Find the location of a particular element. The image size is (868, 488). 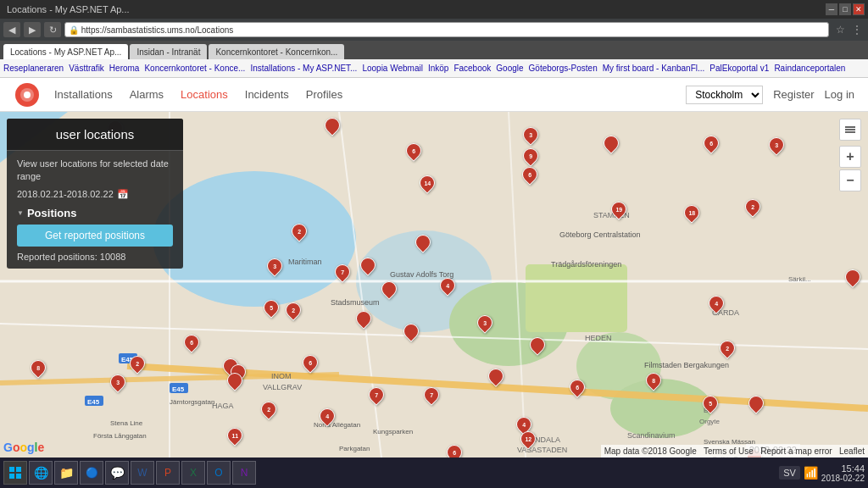

zoom-out-button: − is located at coordinates (850, 180).